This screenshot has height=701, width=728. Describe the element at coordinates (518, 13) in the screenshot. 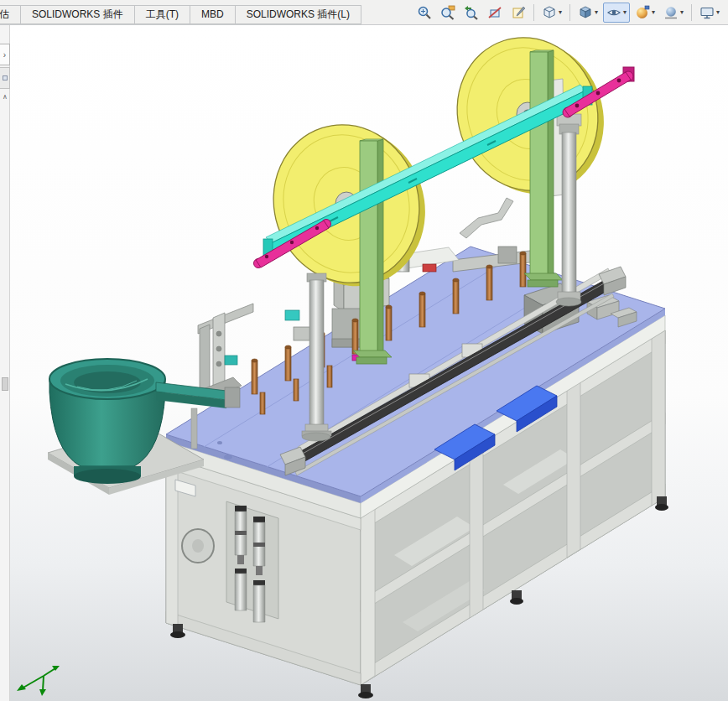

I see `annotation-views-icon` at that location.